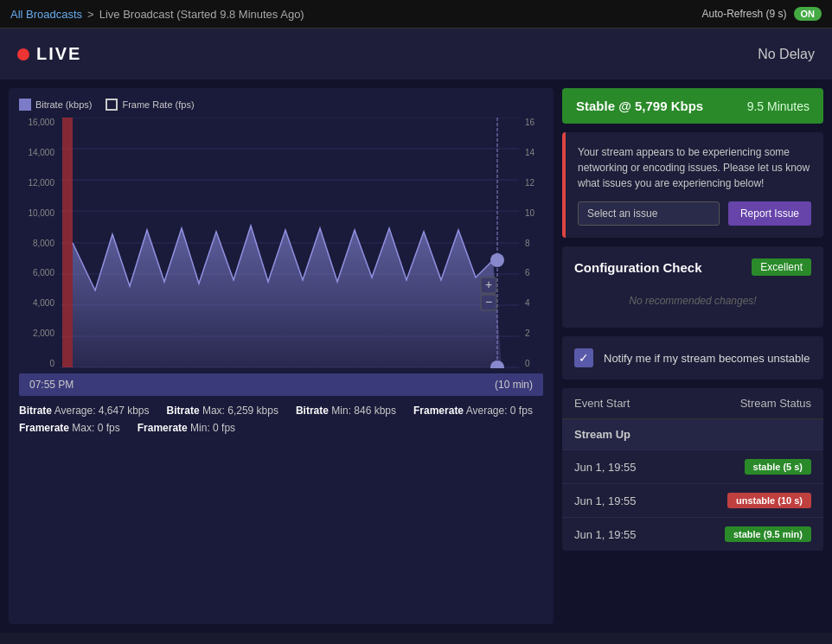 The width and height of the screenshot is (832, 644). I want to click on y-axis-left: 16,000 14,000 12,000 10,000 8,000 6,000 …, so click(38, 243).